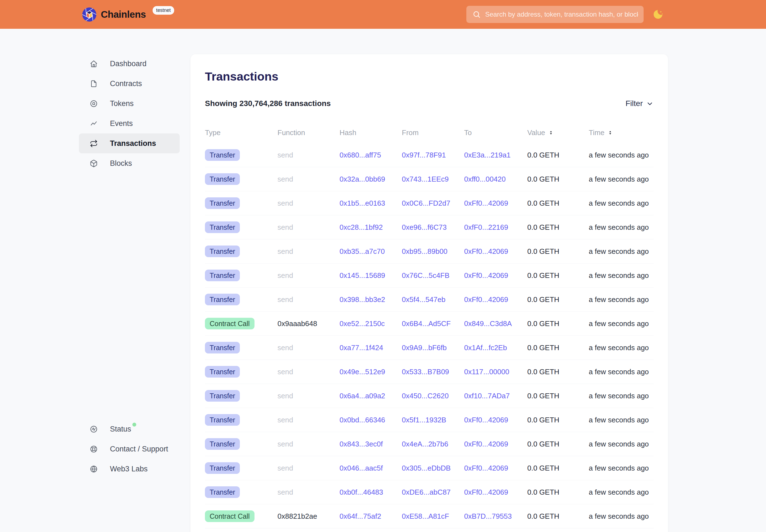 Image resolution: width=766 pixels, height=532 pixels. I want to click on top-header: Chainlens testnet, so click(383, 14).